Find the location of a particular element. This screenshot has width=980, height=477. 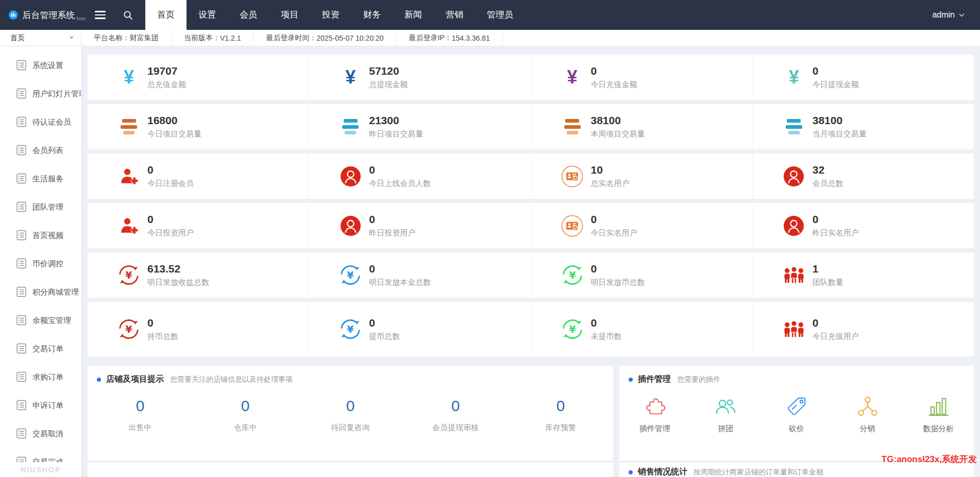

stat-value: 1 is located at coordinates (828, 269).